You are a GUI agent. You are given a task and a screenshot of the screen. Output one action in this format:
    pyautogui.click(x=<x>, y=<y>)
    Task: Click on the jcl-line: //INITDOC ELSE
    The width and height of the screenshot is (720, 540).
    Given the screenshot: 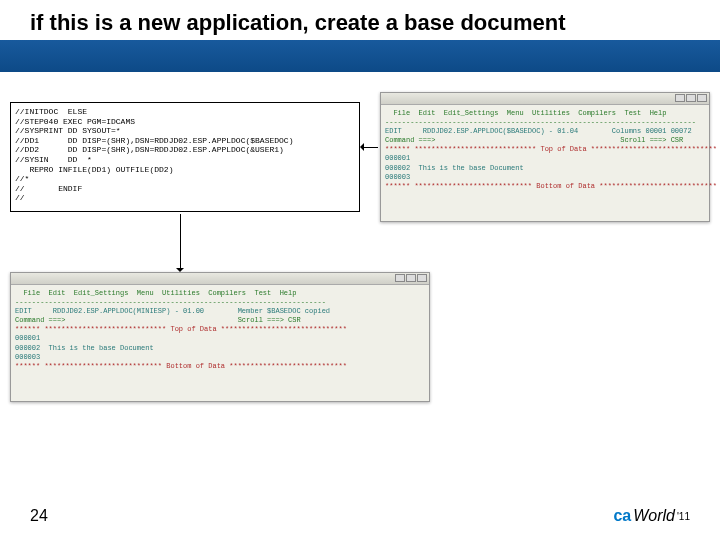 What is the action you would take?
    pyautogui.click(x=185, y=112)
    